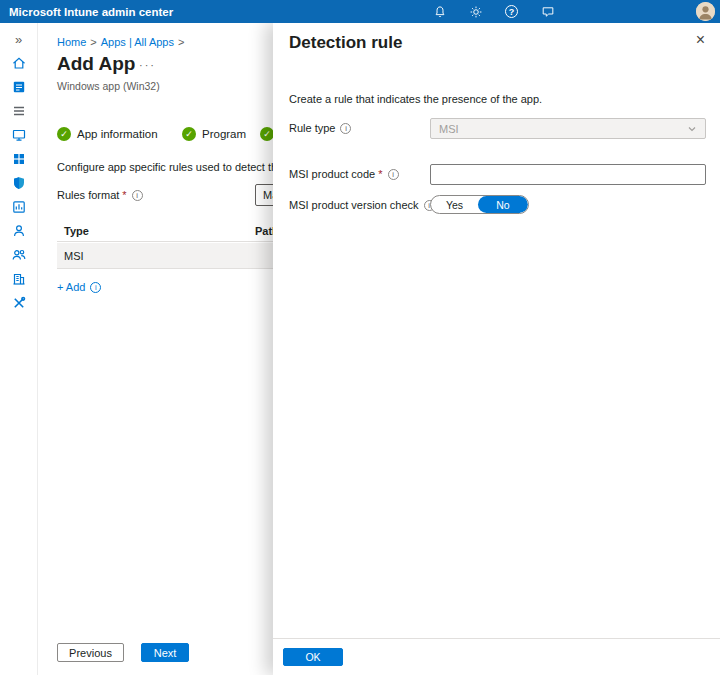 This screenshot has height=675, width=720. What do you see at coordinates (476, 12) in the screenshot?
I see `gear-icon` at bounding box center [476, 12].